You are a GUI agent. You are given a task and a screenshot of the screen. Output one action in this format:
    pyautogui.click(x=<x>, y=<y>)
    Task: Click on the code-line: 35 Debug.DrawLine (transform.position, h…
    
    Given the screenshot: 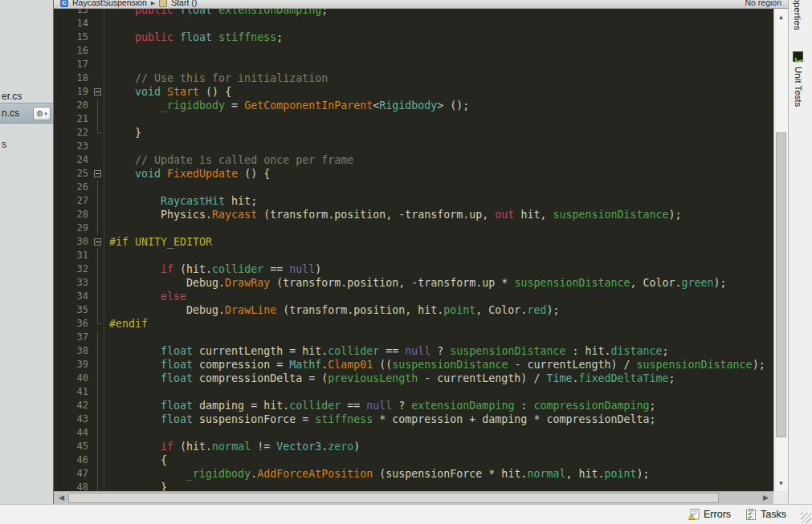 What is the action you would take?
    pyautogui.click(x=414, y=310)
    